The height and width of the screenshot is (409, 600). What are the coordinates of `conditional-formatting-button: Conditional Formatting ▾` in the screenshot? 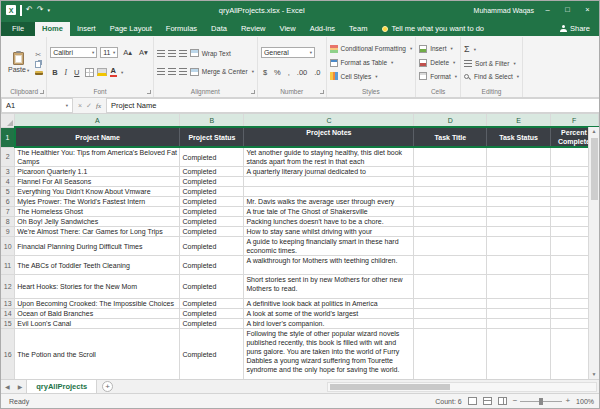 It's located at (372, 49).